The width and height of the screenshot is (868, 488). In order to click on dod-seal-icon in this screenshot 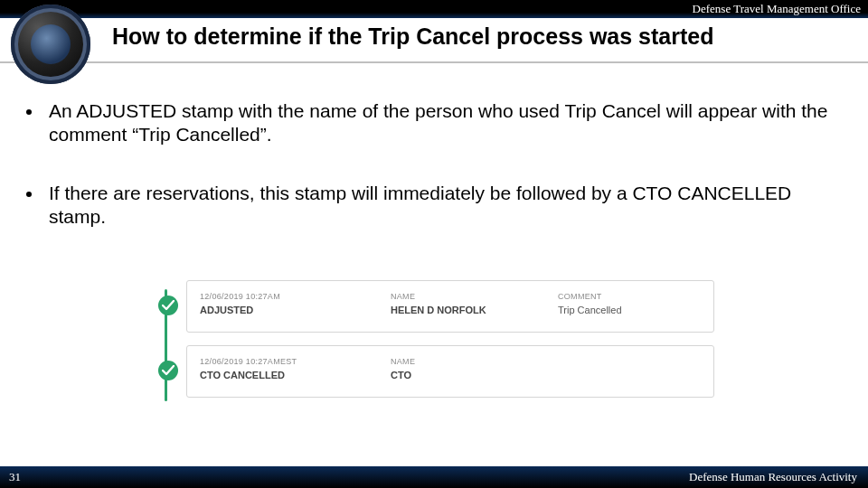, I will do `click(51, 44)`.